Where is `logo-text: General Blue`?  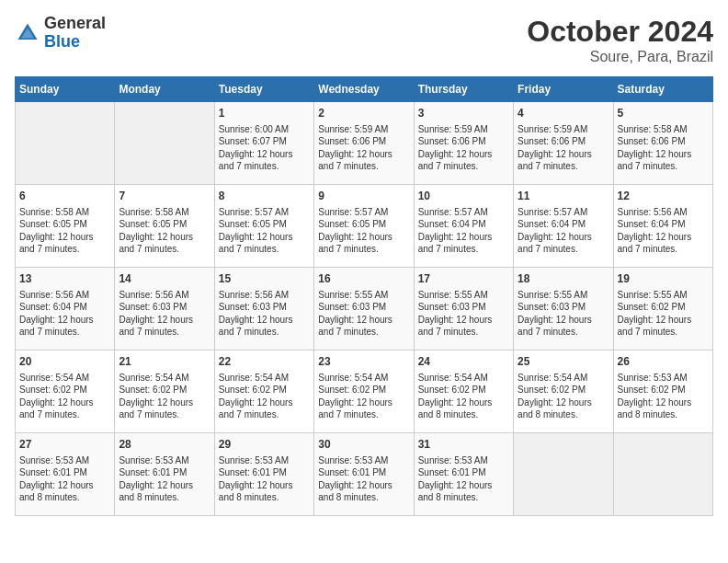
logo-text: General Blue is located at coordinates (75, 33).